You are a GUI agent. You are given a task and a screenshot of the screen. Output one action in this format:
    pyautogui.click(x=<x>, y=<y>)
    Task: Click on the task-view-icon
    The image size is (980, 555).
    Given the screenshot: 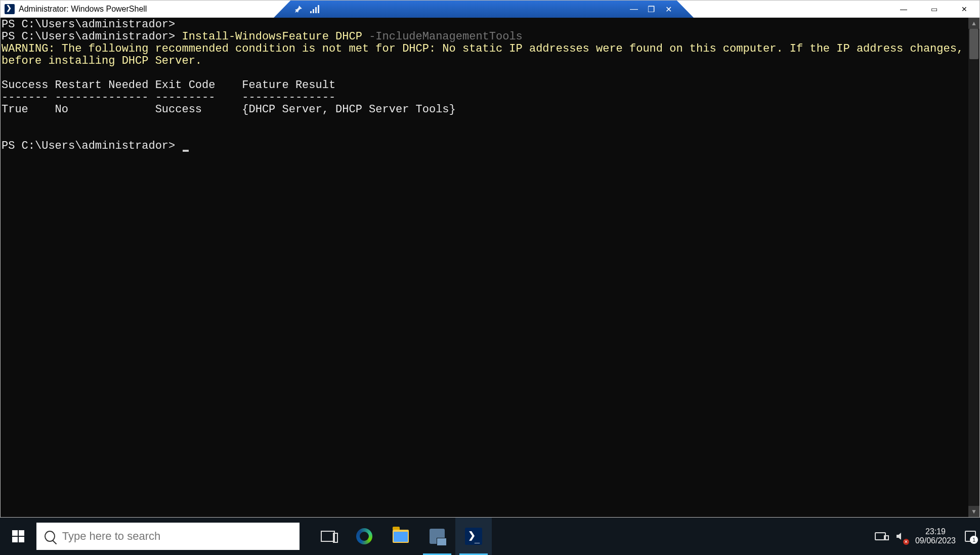 What is the action you would take?
    pyautogui.click(x=328, y=536)
    